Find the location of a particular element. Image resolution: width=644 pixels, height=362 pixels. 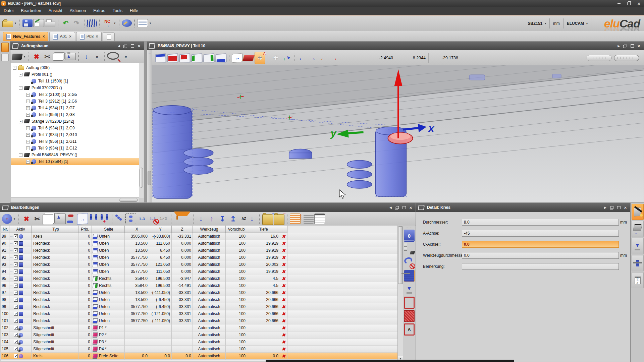

redo-icon: ↷ is located at coordinates (76, 23).